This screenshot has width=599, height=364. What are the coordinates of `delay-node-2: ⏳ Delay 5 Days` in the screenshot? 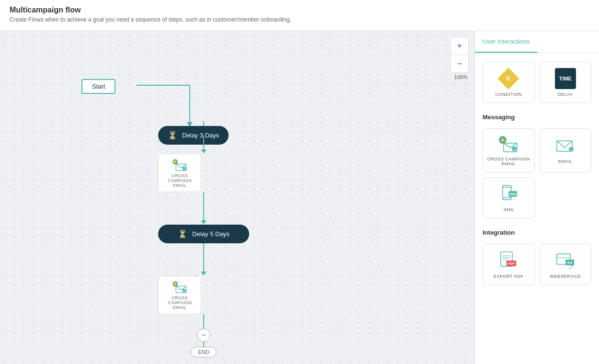 It's located at (204, 234).